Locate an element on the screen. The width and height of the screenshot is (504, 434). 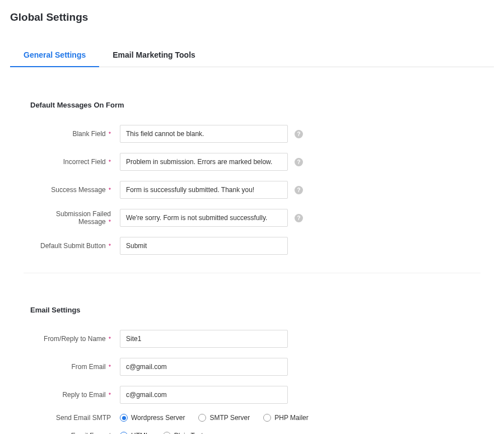
messages-section-title: Default Messages On Form is located at coordinates (252, 105).